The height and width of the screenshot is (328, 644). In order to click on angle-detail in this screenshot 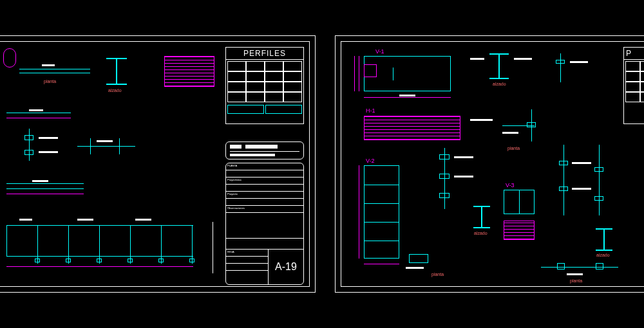, I will do `click(525, 127)`.